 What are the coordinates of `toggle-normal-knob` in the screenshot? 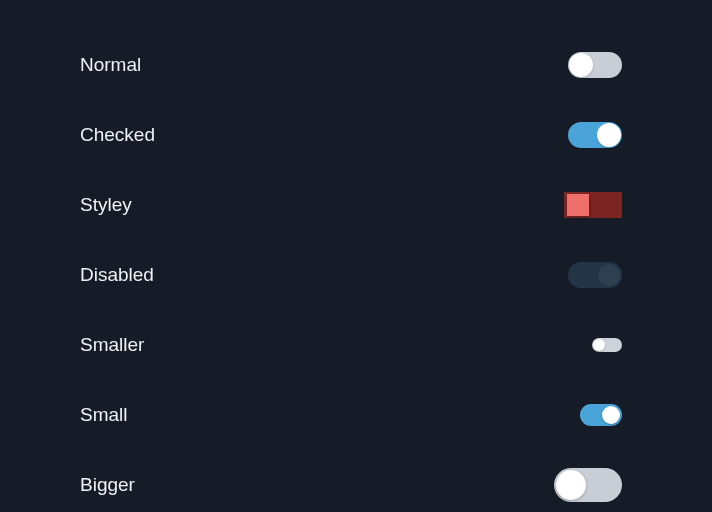 It's located at (581, 65).